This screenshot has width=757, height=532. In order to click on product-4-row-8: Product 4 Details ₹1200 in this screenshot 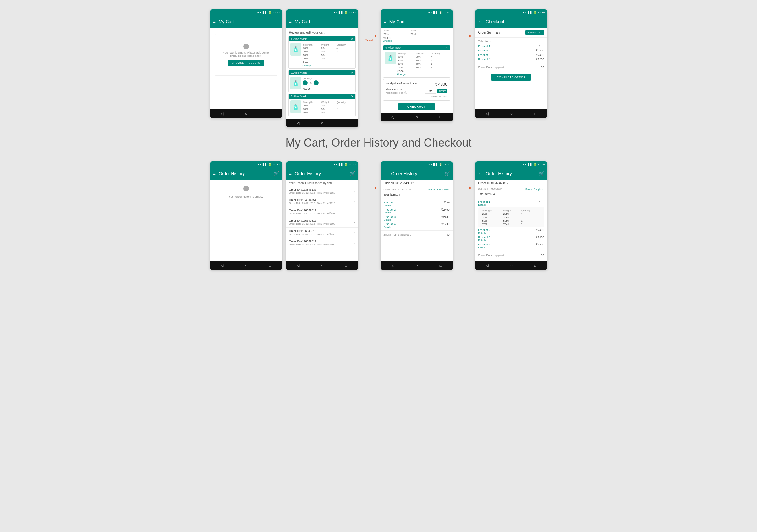, I will do `click(511, 246)`.